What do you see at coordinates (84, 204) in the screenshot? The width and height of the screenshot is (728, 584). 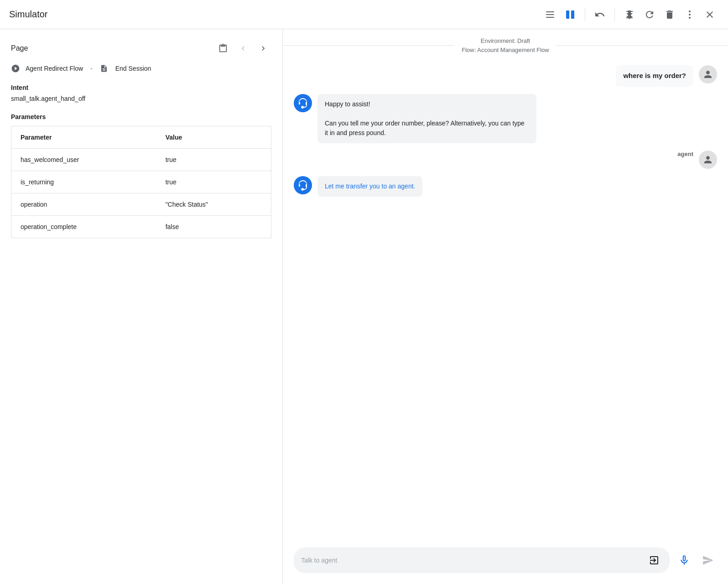 I see `param-name: operation` at bounding box center [84, 204].